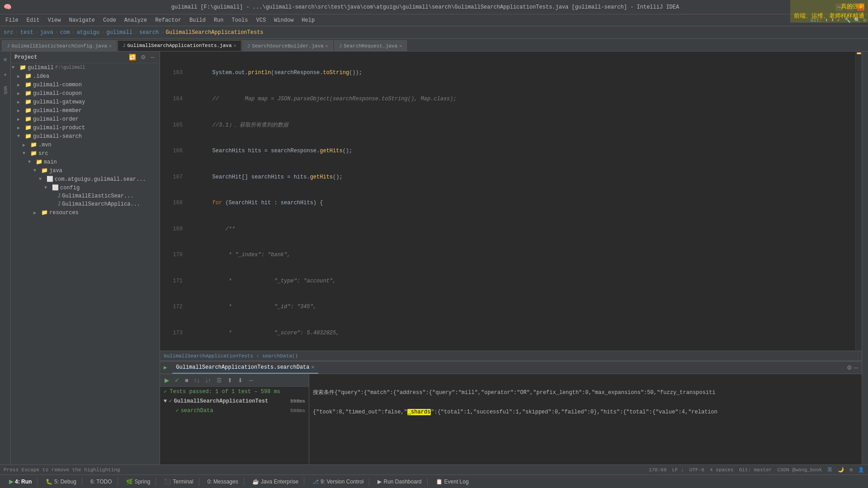  Describe the element at coordinates (5, 74) in the screenshot. I see `favorites-icon: ★` at that location.